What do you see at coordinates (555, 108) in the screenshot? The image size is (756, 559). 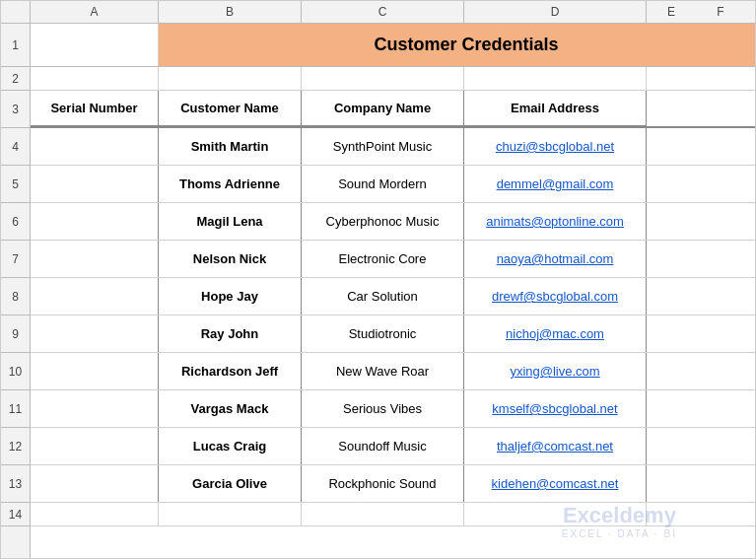 I see `email-header-label: Email Address` at bounding box center [555, 108].